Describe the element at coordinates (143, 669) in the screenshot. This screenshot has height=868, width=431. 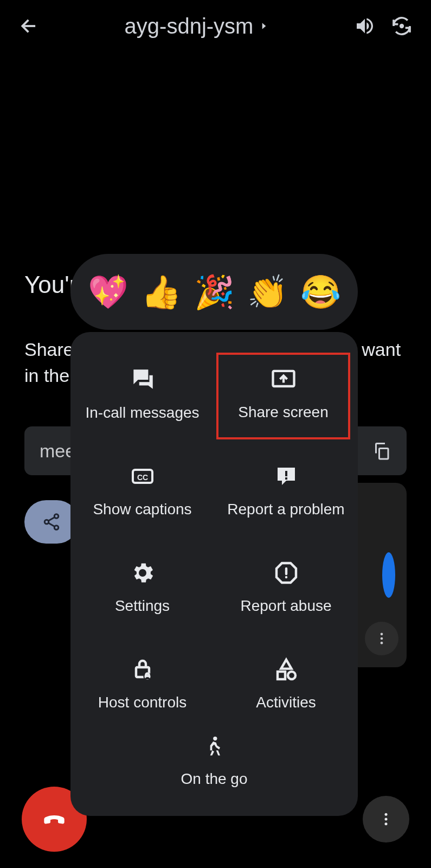
I see `host-controls-icon` at that location.